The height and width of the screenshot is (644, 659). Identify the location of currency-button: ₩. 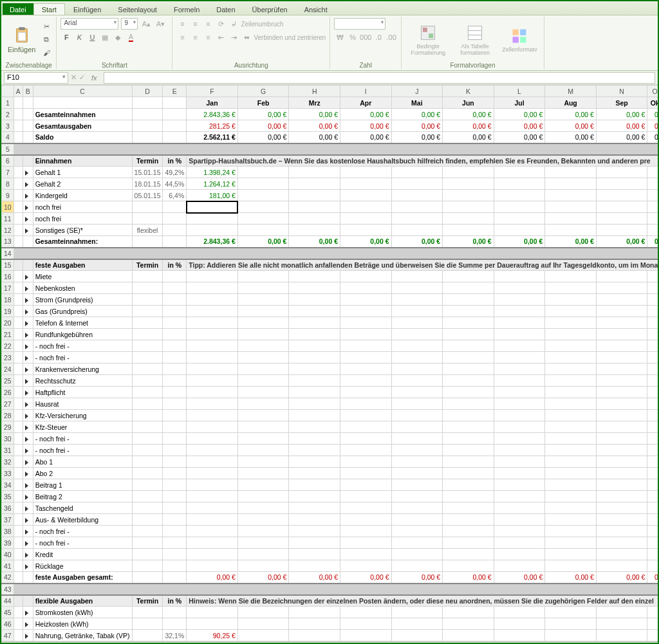
(340, 37).